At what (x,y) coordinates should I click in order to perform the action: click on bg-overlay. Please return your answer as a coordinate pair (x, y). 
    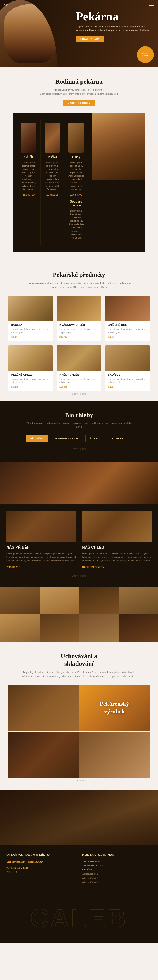
    Looking at the image, I should click on (79, 817).